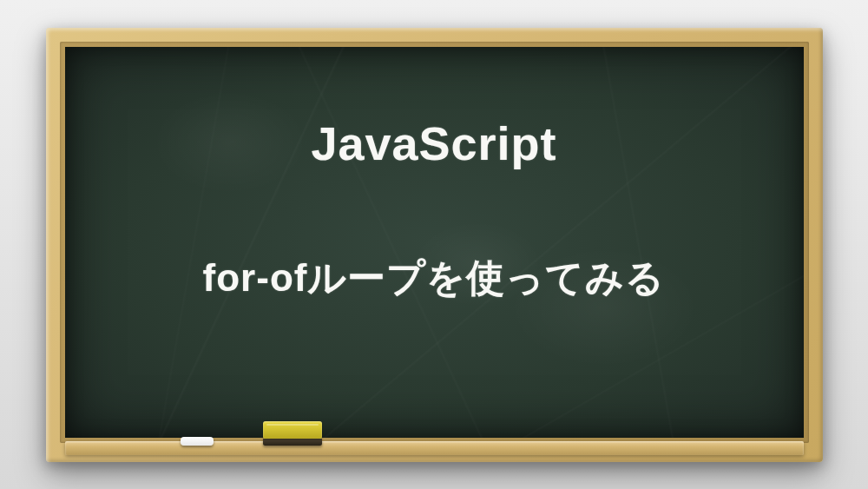 The height and width of the screenshot is (489, 868). I want to click on board-subtitle: for-ofループを使ってみる, so click(434, 278).